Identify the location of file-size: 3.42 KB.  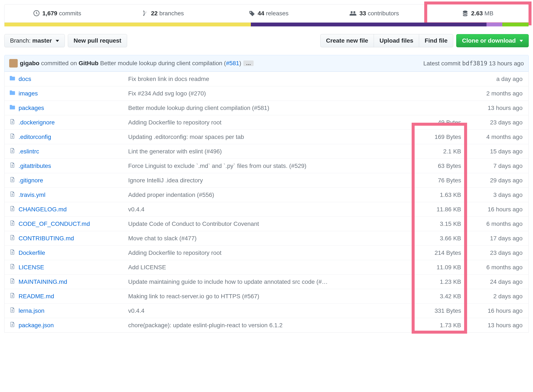
(440, 296).